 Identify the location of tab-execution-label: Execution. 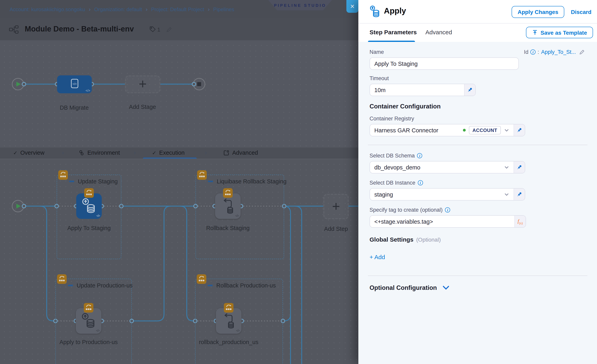
(172, 153).